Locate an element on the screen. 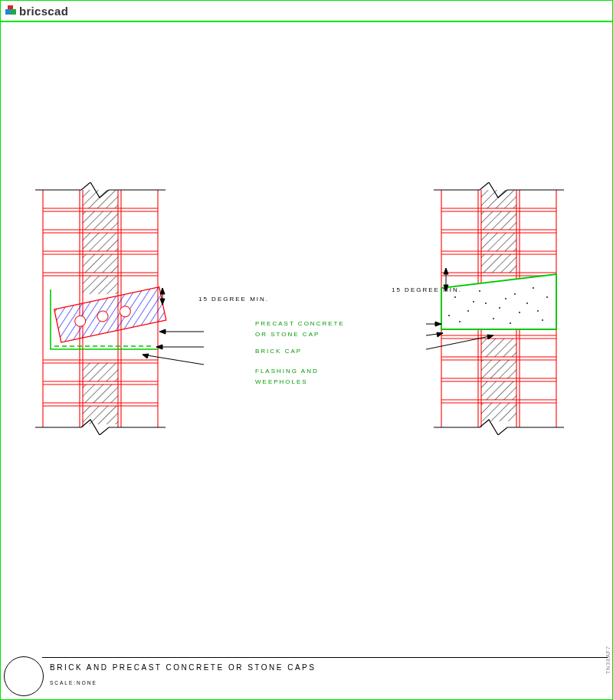 Image resolution: width=613 pixels, height=700 pixels. label-flash-1: FLASHING AND is located at coordinates (287, 371).